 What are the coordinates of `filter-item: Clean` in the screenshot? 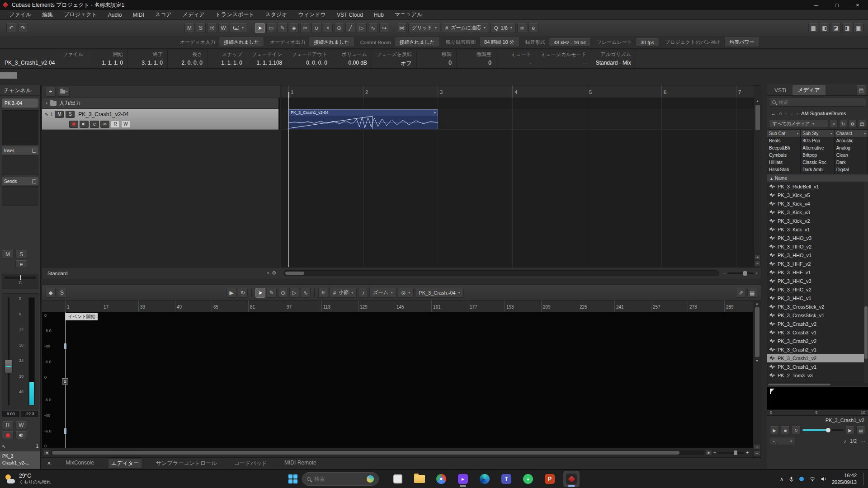 It's located at (851, 155).